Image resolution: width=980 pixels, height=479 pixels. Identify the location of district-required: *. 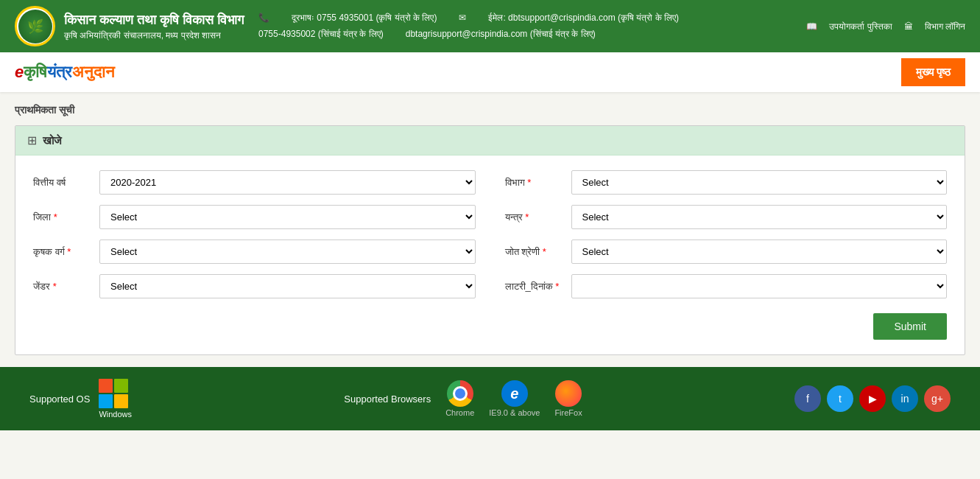
(56, 217).